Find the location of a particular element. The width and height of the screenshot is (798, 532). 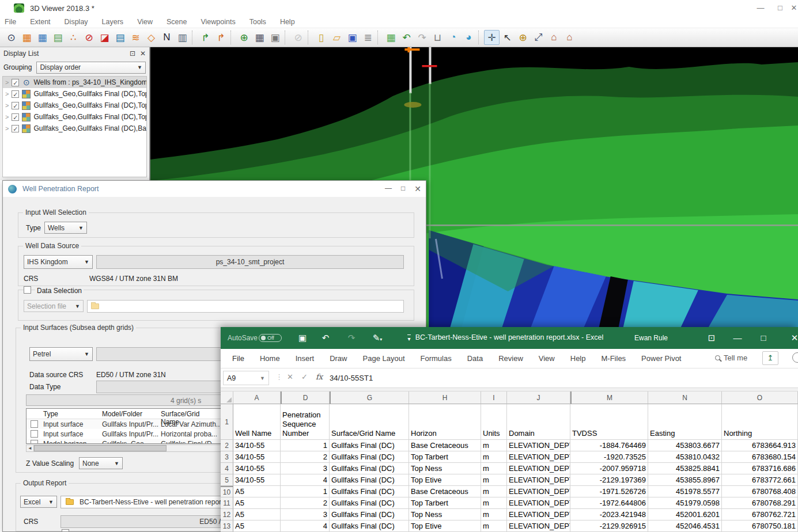

cell-O12: 6780762.721 is located at coordinates (760, 515).